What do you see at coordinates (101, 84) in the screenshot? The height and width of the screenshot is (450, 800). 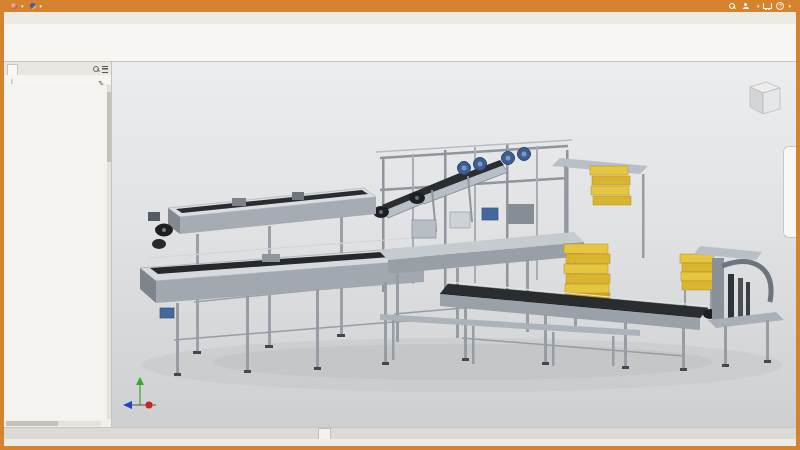 I see `edit-pencil-icon: ✎` at bounding box center [101, 84].